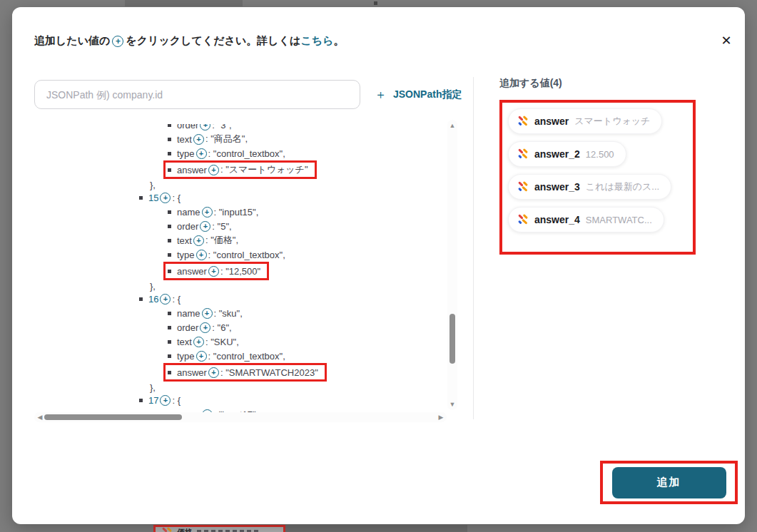 The width and height of the screenshot is (757, 532). Describe the element at coordinates (452, 339) in the screenshot. I see `vertical-scrollbar-thumb` at that location.